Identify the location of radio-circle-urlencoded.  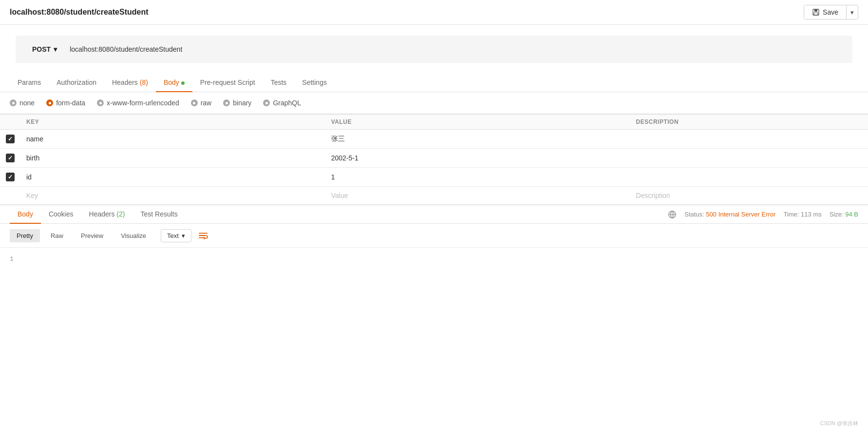
(100, 103).